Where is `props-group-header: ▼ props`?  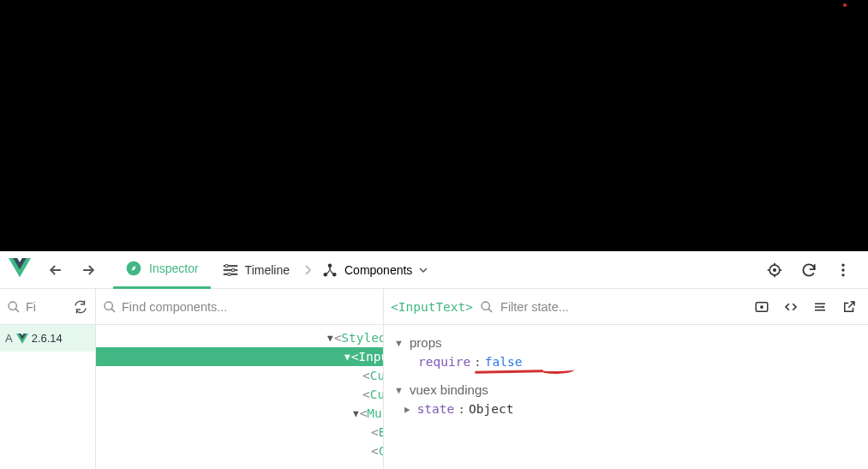
props-group-header: ▼ props is located at coordinates (626, 343).